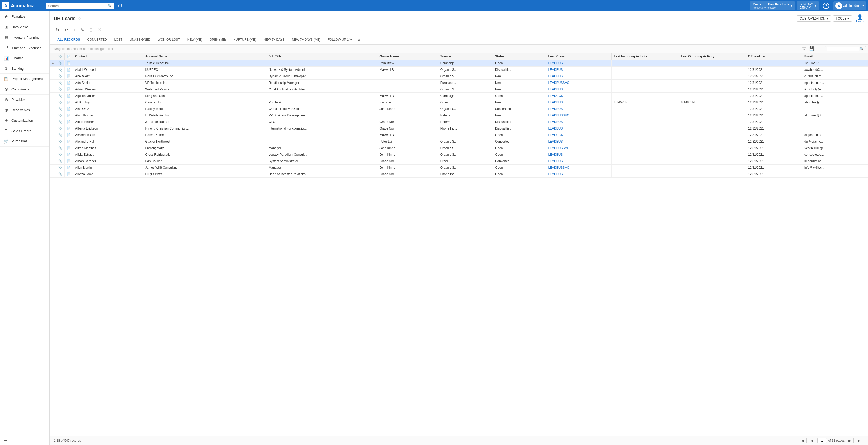 The height and width of the screenshot is (445, 868). Describe the element at coordinates (97, 40) in the screenshot. I see `tab-converted: CONVERTED` at that location.